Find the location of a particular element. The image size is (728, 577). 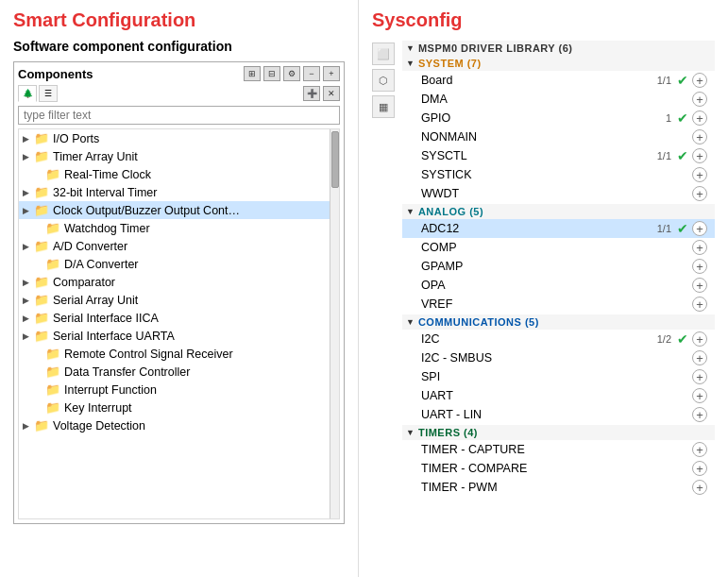

tree-item: 📁D/A Converter is located at coordinates (179, 264).